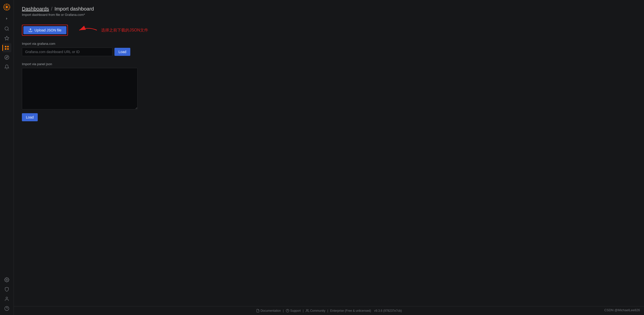 Image resolution: width=644 pixels, height=315 pixels. Describe the element at coordinates (329, 30) in the screenshot. I see `upload-section: Upload JSON file 选择之前下载的JSON文件` at that location.